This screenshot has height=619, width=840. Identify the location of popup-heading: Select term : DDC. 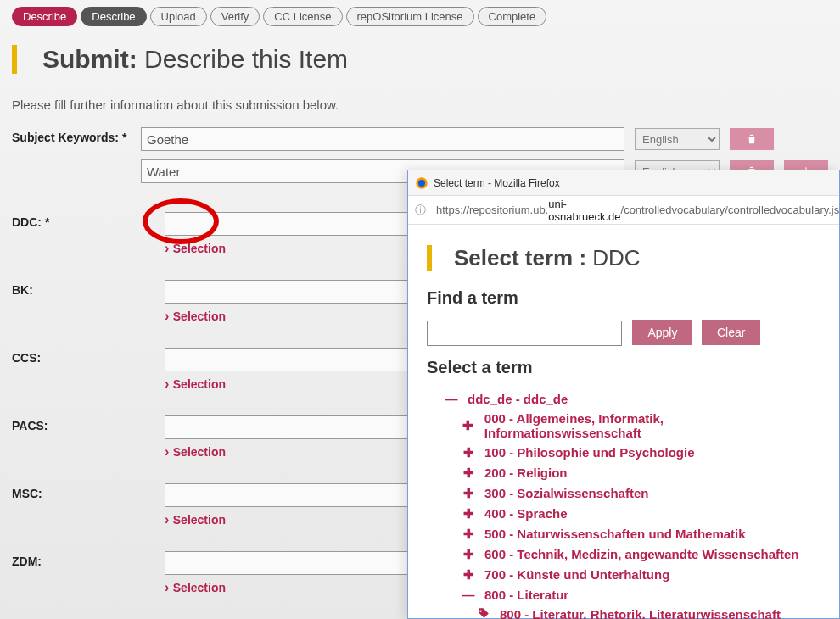
(624, 258).